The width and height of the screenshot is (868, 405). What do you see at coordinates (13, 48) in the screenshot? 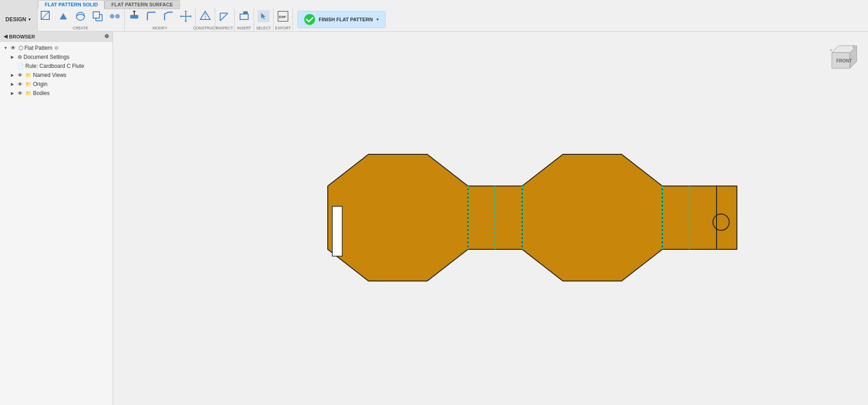
I see `eye-icon: 👁` at bounding box center [13, 48].